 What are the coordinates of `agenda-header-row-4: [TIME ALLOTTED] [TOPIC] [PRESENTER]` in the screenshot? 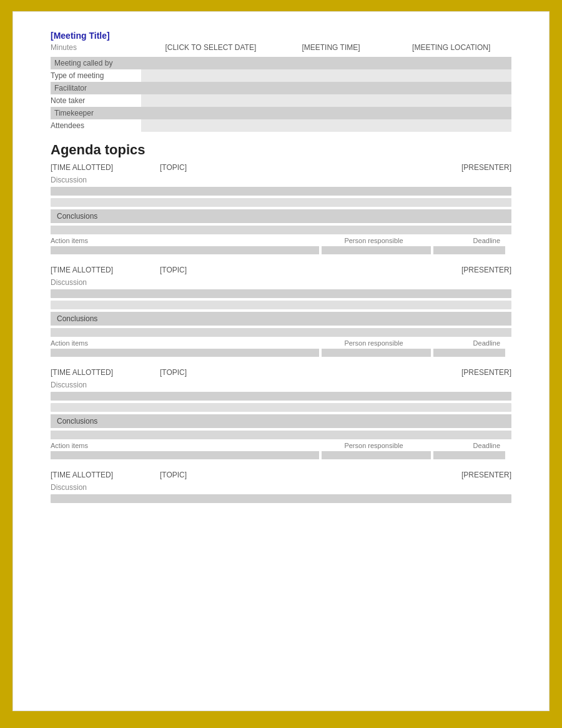 It's located at (281, 475).